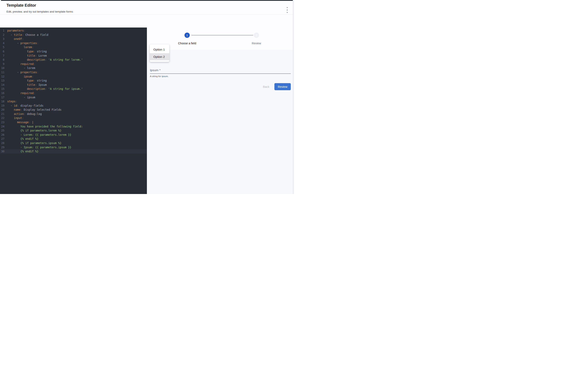 Image resolution: width=588 pixels, height=388 pixels. What do you see at coordinates (73, 43) in the screenshot?
I see `code-line-4: 4 - properties:` at bounding box center [73, 43].